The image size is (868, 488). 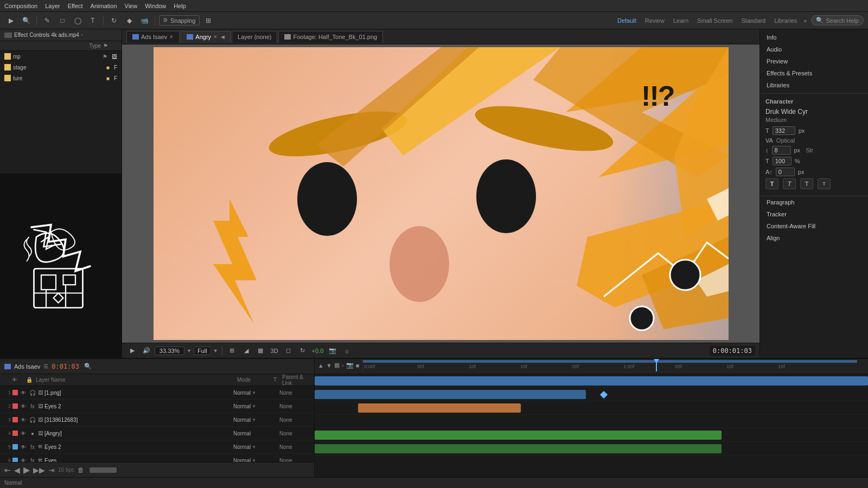 What do you see at coordinates (242, 447) in the screenshot?
I see `layer-mode-text-5: Normal` at bounding box center [242, 447].